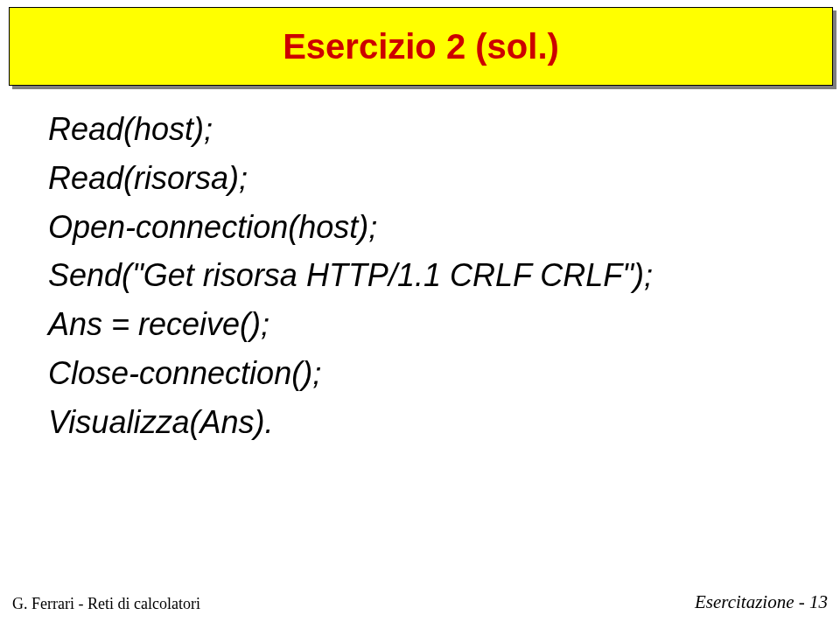 The height and width of the screenshot is (622, 840). What do you see at coordinates (420, 129) in the screenshot?
I see `code-line-1: Read(host);` at bounding box center [420, 129].